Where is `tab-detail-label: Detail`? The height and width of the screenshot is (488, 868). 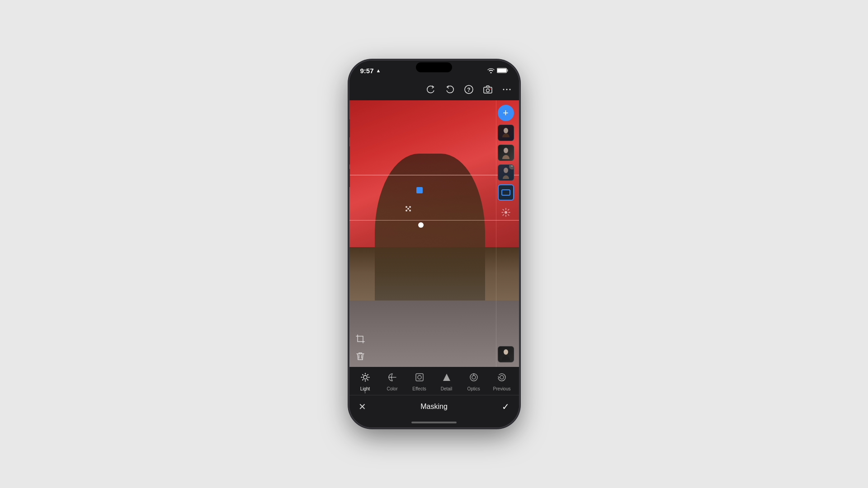 tab-detail-label: Detail is located at coordinates (447, 389).